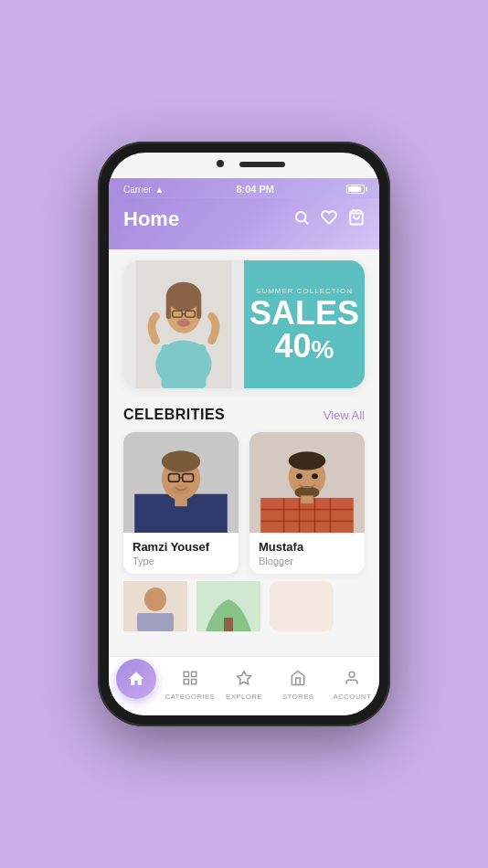 This screenshot has width=488, height=868. I want to click on status-time: 8:04 PM, so click(255, 189).